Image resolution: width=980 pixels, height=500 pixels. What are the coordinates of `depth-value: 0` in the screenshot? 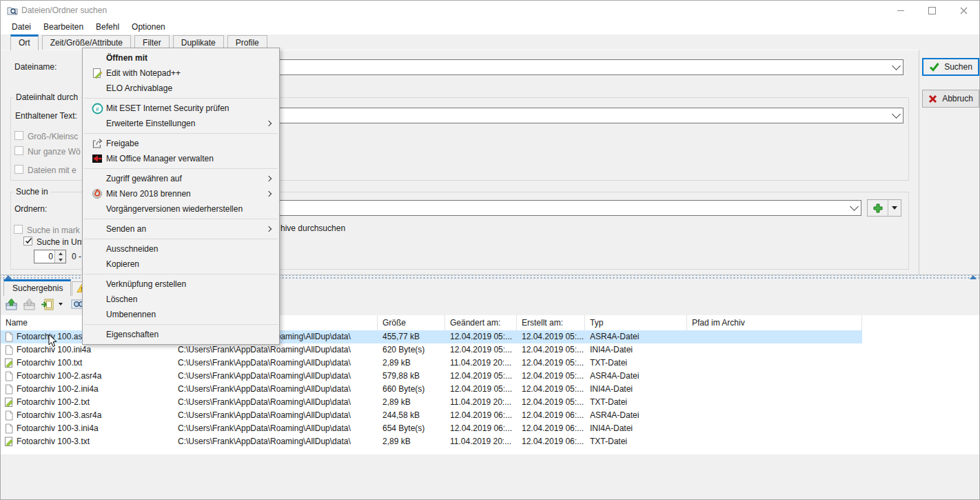 It's located at (51, 257).